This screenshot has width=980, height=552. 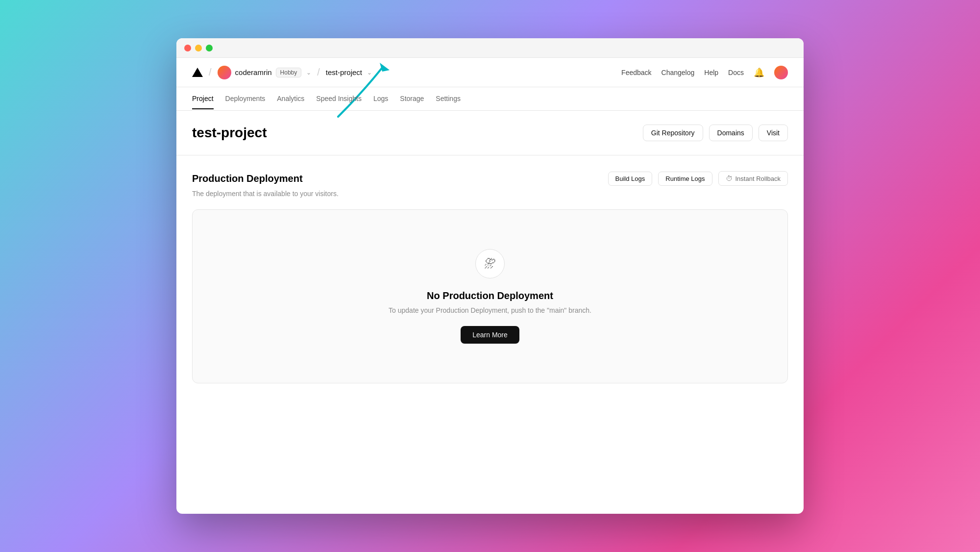 I want to click on changelog-link: Changelog, so click(x=678, y=73).